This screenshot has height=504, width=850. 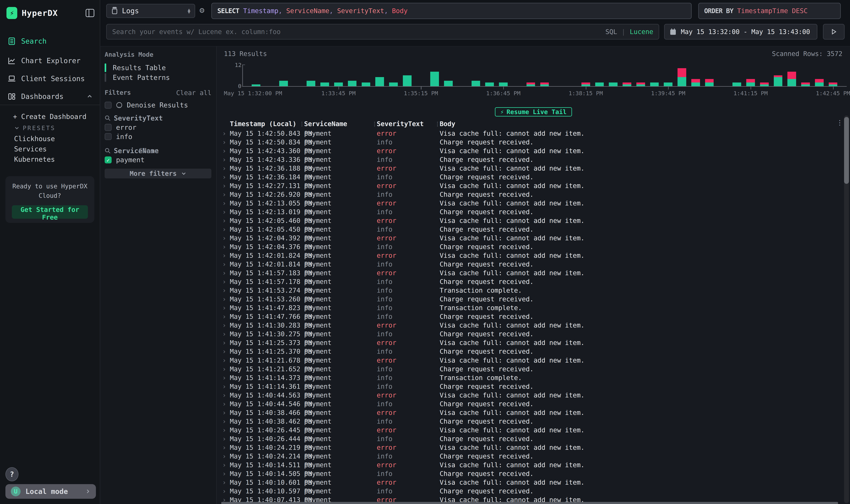 I want to click on order-by-input: ORDER BY TimestampTime DESC, so click(x=770, y=11).